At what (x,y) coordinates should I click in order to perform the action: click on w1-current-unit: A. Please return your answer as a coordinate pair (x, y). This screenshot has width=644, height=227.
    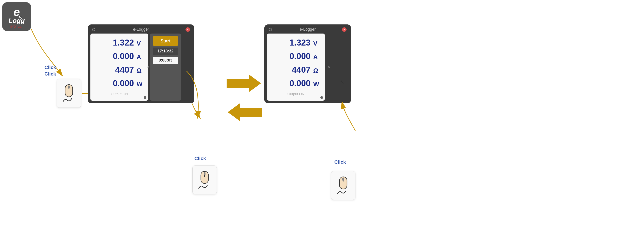
    Looking at the image, I should click on (140, 57).